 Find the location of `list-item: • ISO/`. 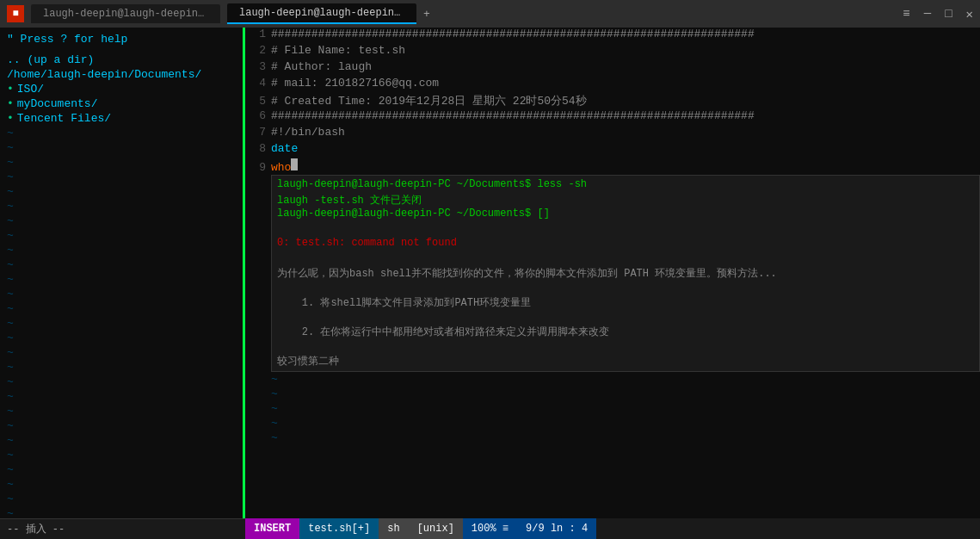

list-item: • ISO/ is located at coordinates (121, 90).